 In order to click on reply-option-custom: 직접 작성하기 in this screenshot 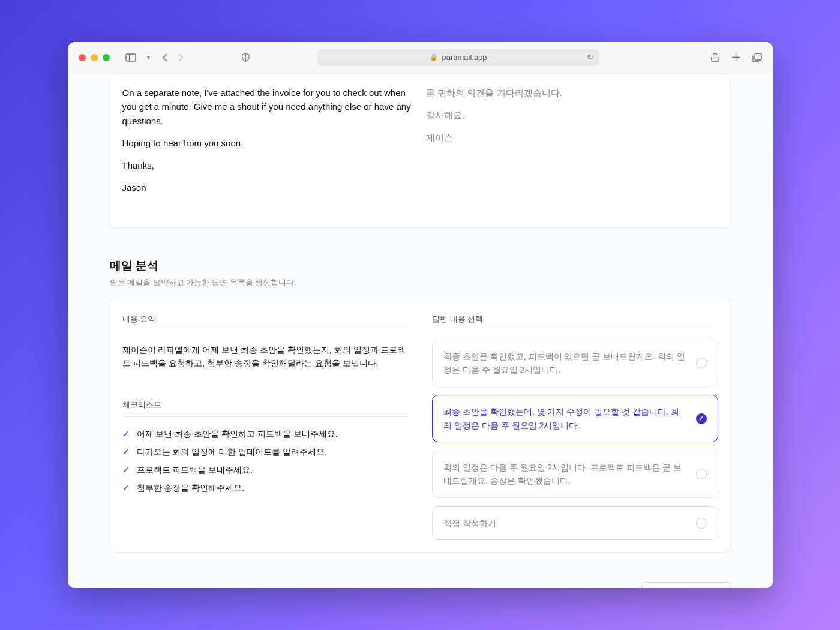, I will do `click(575, 523)`.